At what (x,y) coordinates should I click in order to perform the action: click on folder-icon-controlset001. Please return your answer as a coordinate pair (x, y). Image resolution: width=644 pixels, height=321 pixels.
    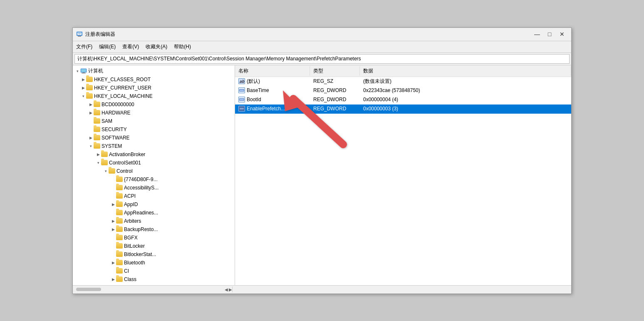
    Looking at the image, I should click on (104, 163).